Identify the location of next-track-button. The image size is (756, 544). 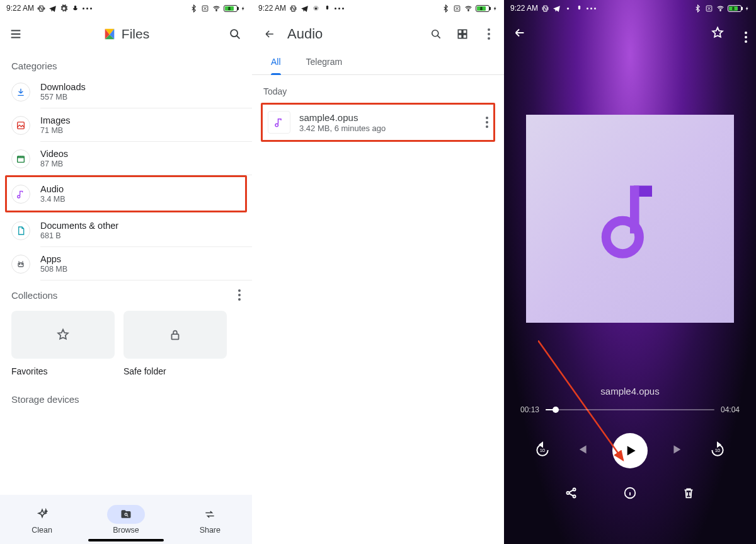
(679, 451).